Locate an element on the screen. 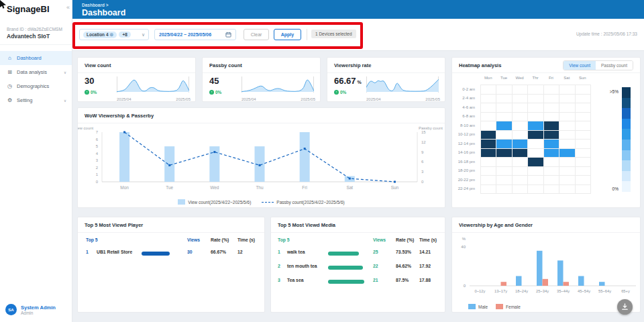  heatmap-day-labels: MonTueWedThrFriSatSun is located at coordinates (535, 78).